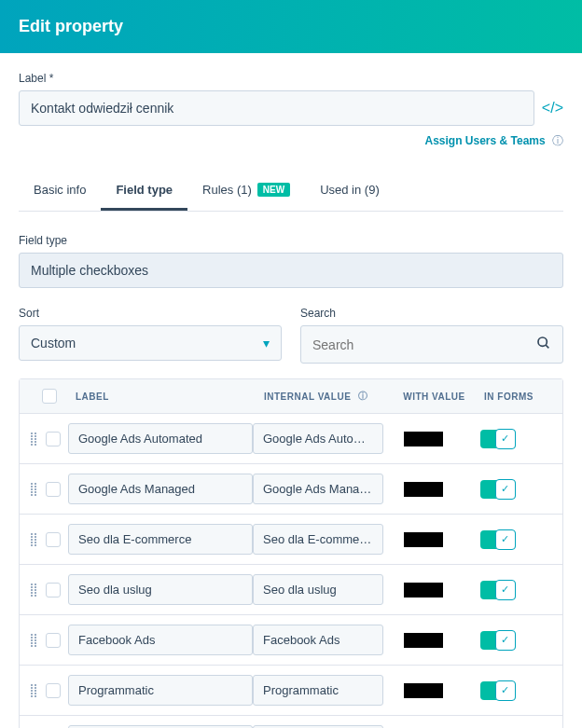 This screenshot has width=582, height=728. Describe the element at coordinates (544, 345) in the screenshot. I see `search-icon` at that location.